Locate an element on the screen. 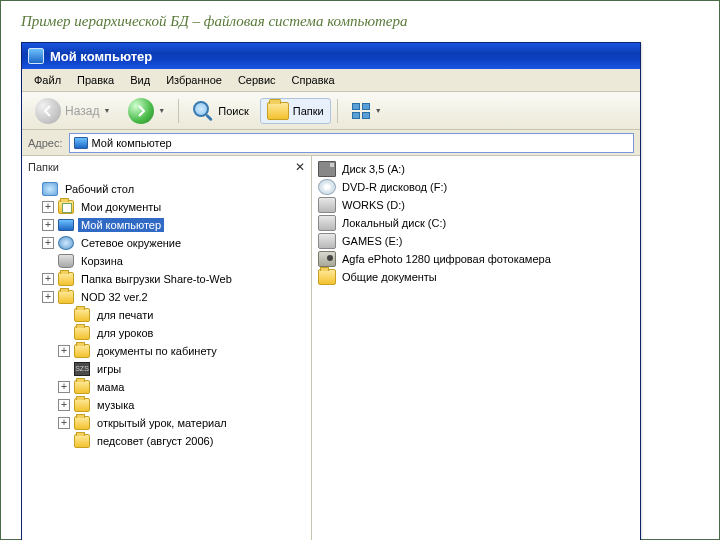 The height and width of the screenshot is (540, 720). tree-item-label: Мой компьютер is located at coordinates (121, 225).